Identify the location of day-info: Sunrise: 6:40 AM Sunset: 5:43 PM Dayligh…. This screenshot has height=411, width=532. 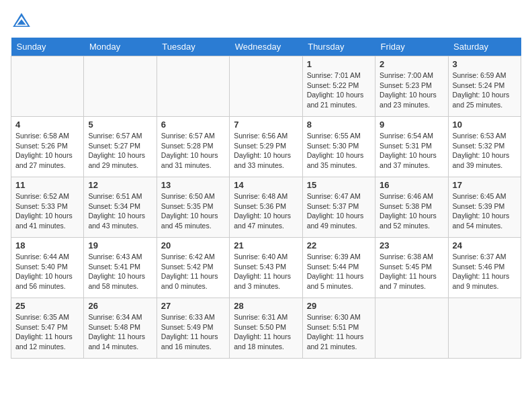
(266, 271).